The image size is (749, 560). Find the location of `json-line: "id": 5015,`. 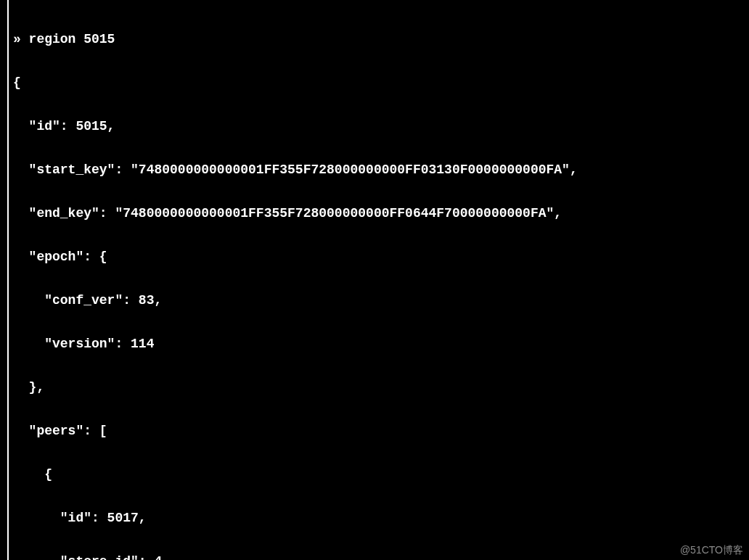

json-line: "id": 5015, is located at coordinates (381, 126).